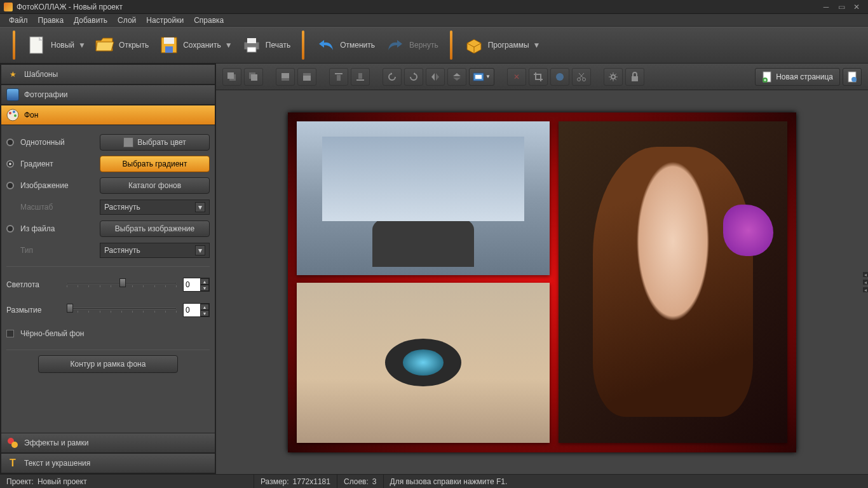 Image resolution: width=868 pixels, height=488 pixels. I want to click on blur-input, so click(192, 310).